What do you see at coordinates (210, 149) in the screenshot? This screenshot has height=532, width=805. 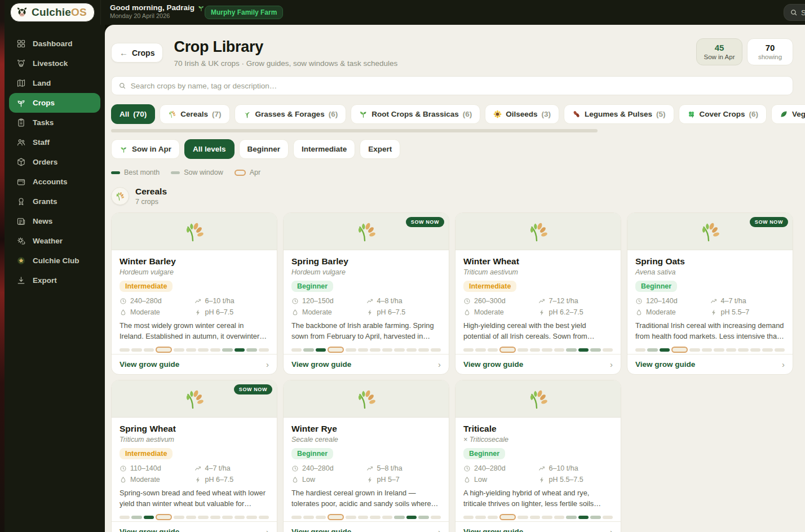 I see `level-chip-all-levels: All levels` at bounding box center [210, 149].